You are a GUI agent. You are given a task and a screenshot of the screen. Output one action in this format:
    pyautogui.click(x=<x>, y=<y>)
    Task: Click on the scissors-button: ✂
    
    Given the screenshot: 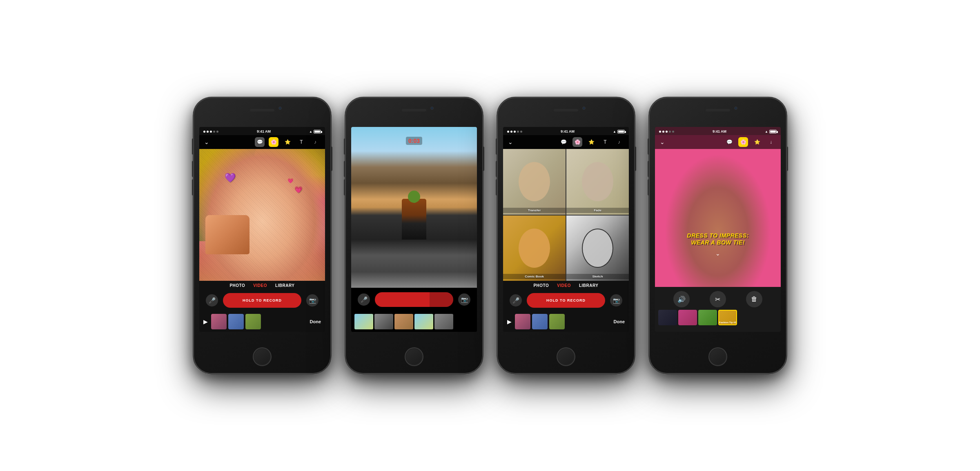 What is the action you would take?
    pyautogui.click(x=718, y=299)
    